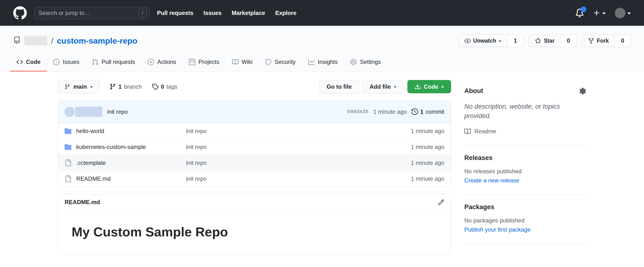  Describe the element at coordinates (552, 41) in the screenshot. I see `star-group: Star 0` at that location.